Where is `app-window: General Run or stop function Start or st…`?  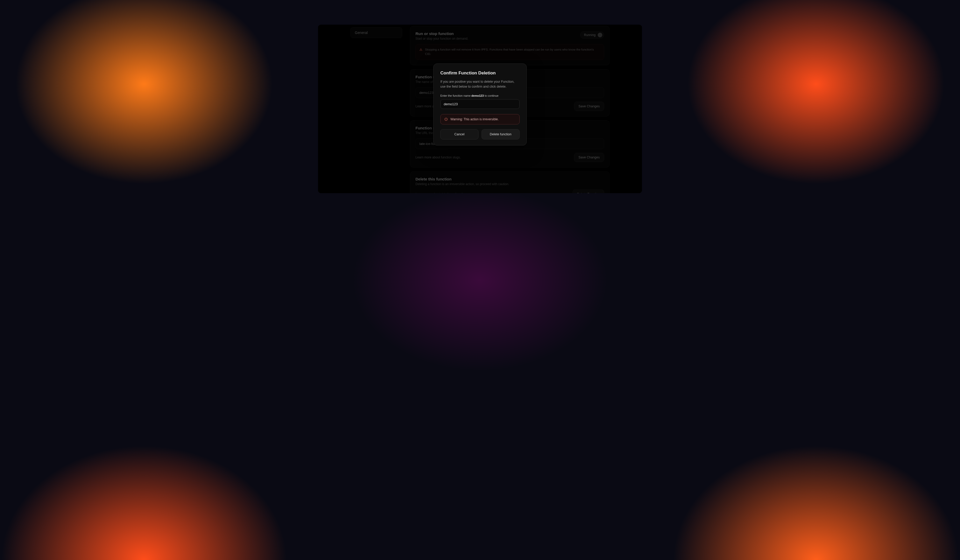 app-window: General Run or stop function Start or st… is located at coordinates (480, 109).